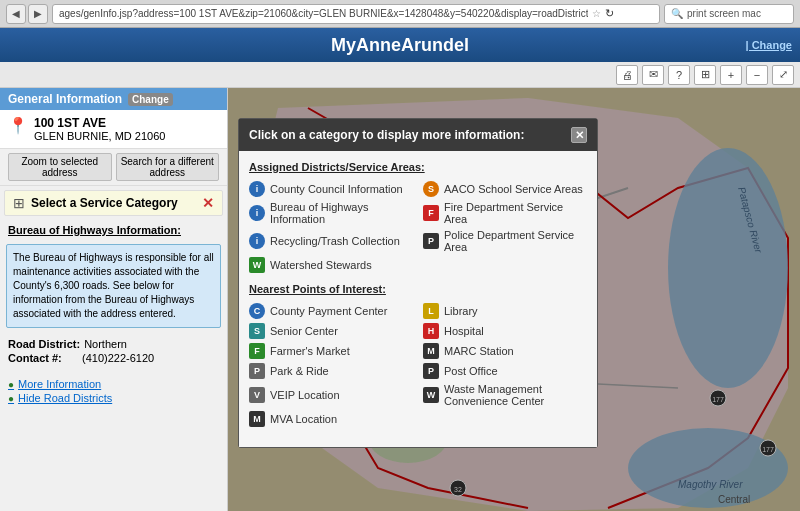  I want to click on list-item: i Bureau of Highways Information, so click(331, 213).